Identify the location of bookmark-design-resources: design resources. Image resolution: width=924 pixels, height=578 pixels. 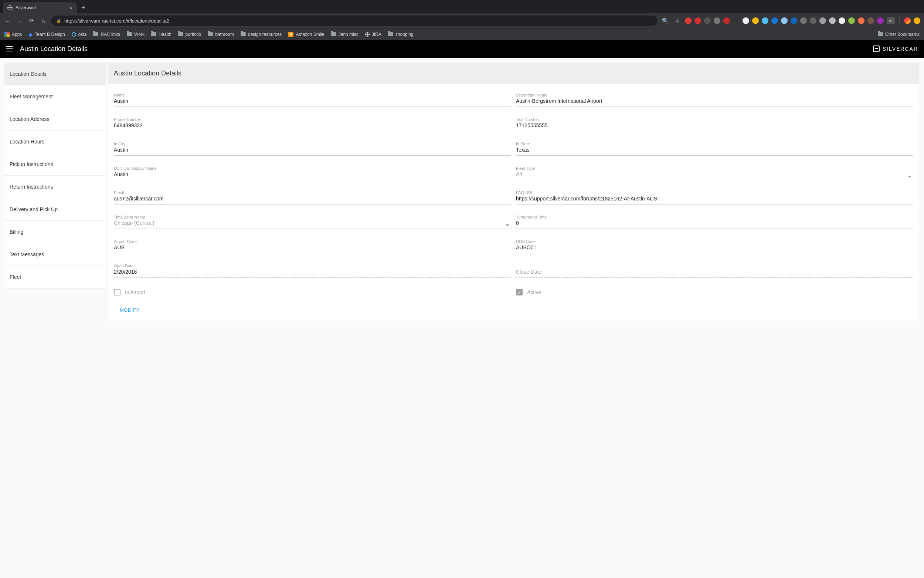
(261, 34).